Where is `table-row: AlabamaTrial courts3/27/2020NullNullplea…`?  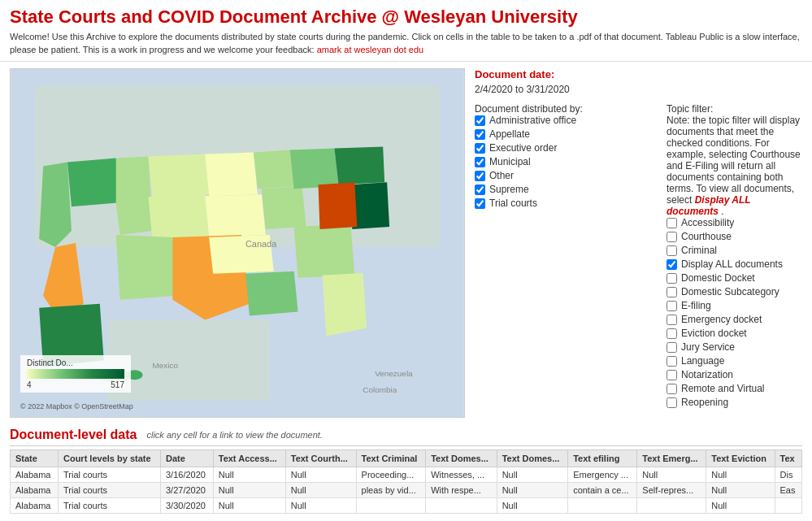
table-row: AlabamaTrial courts3/27/2020NullNullplea… is located at coordinates (406, 491).